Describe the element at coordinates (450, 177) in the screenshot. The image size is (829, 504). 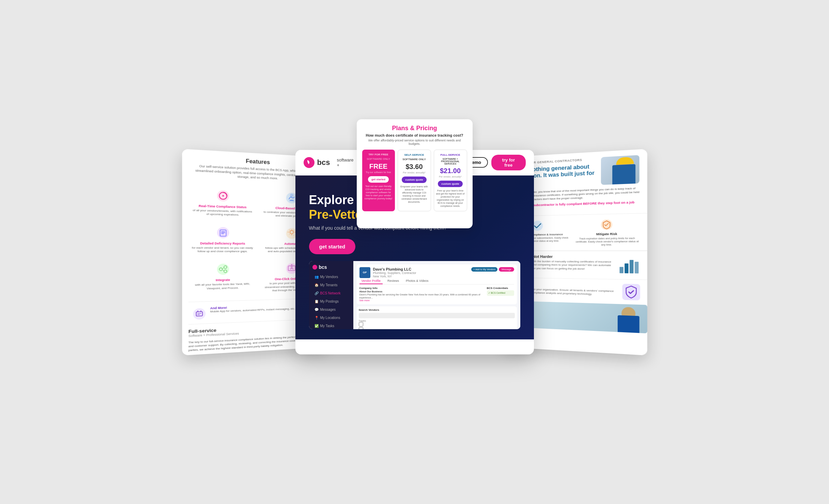
I see `full-period: Per vendor, annually*` at that location.